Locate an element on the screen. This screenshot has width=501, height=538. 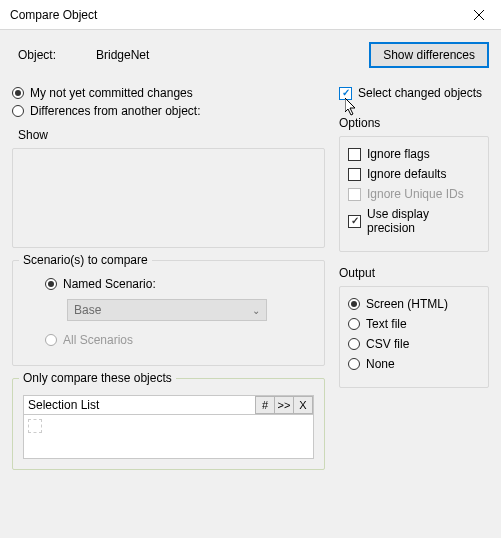
output-heading: Output is located at coordinates (414, 273).